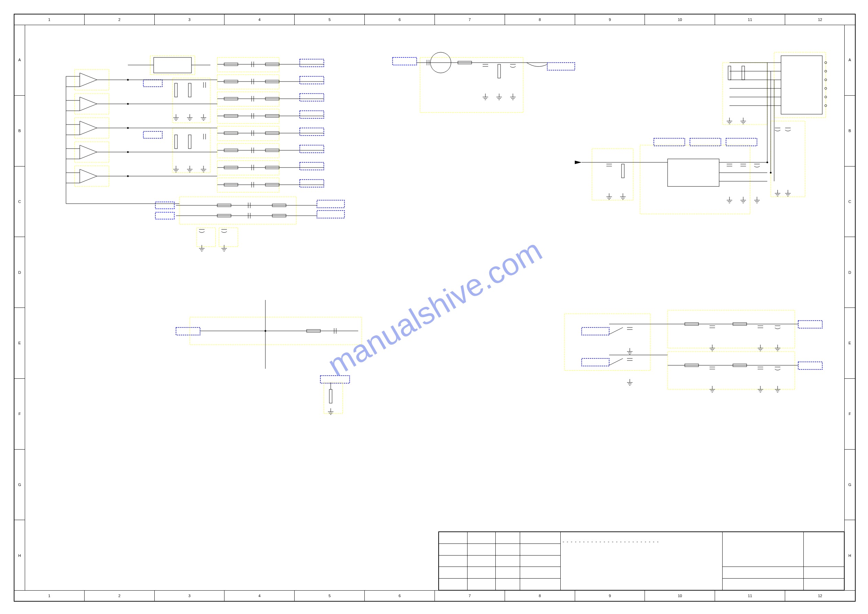 The width and height of the screenshot is (868, 614). I want to click on cluster-cl-gnd-a, so click(206, 237).